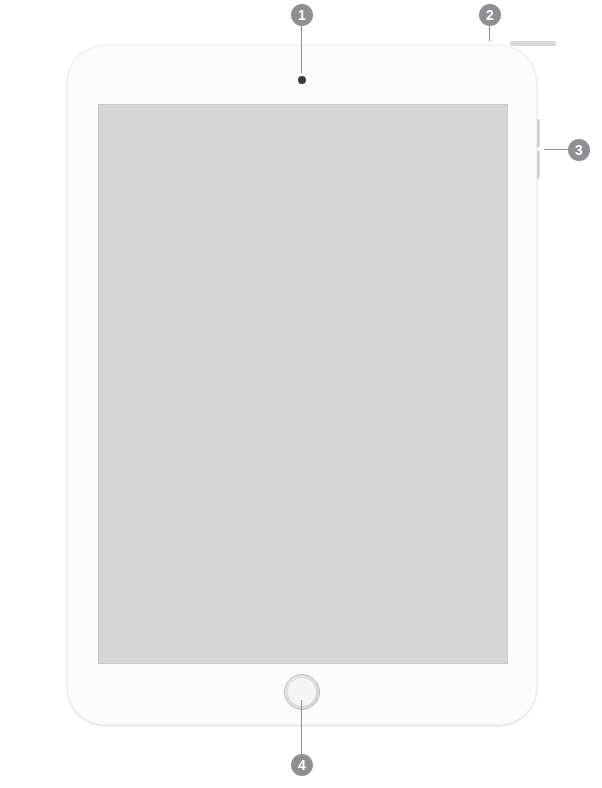 The height and width of the screenshot is (788, 602). What do you see at coordinates (579, 150) in the screenshot?
I see `callout-badge-3: 3` at bounding box center [579, 150].